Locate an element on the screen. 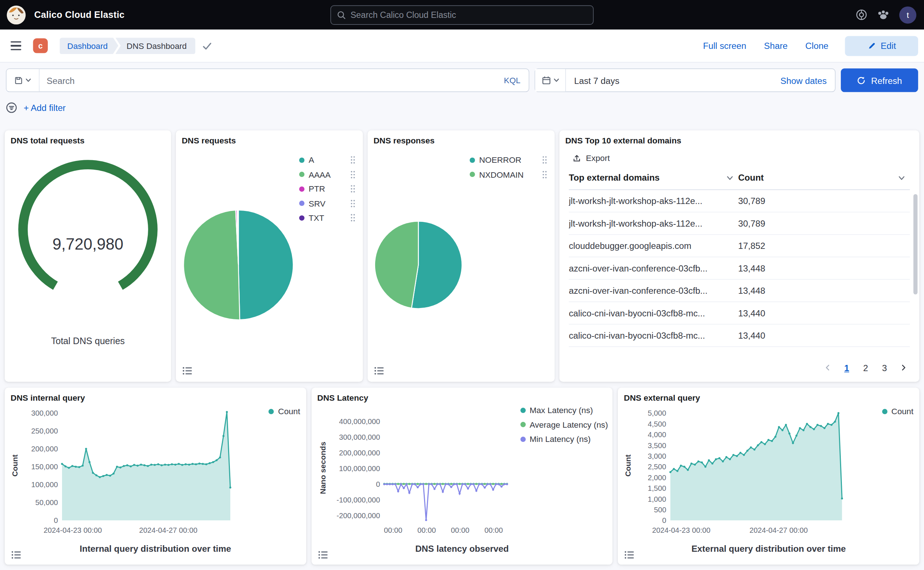 Image resolution: width=924 pixels, height=570 pixels. legend-item: TXT is located at coordinates (328, 218).